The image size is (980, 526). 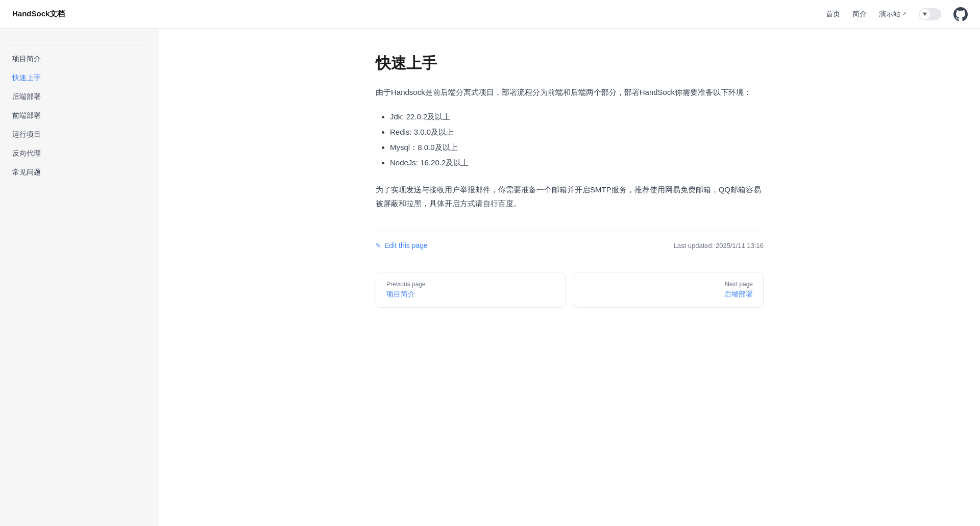 I want to click on sidebar-item-reverse-proxy: 反向代理, so click(x=80, y=153).